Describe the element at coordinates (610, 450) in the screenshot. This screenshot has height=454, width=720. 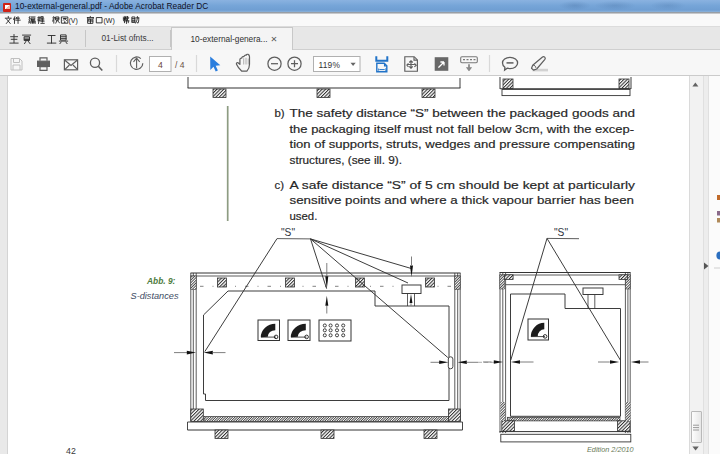
I see `svg-text: Edition 2/2010` at that location.